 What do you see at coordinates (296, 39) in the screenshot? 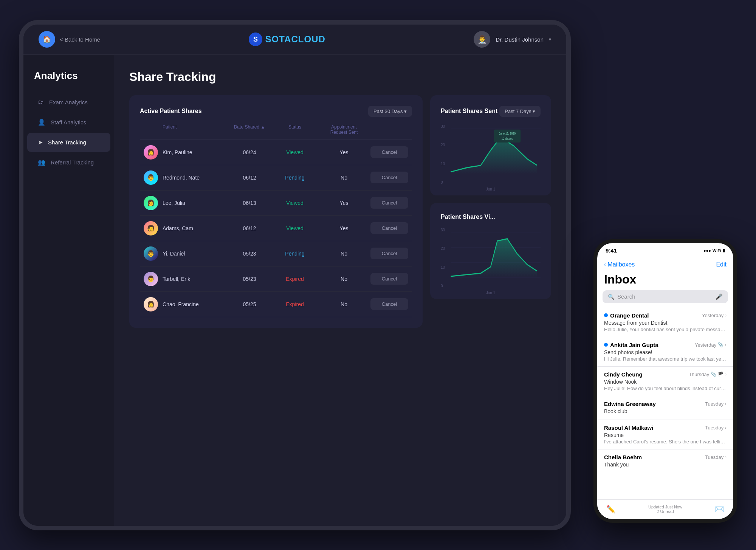
I see `sota-logo-text: SOTACLOUD` at bounding box center [296, 39].